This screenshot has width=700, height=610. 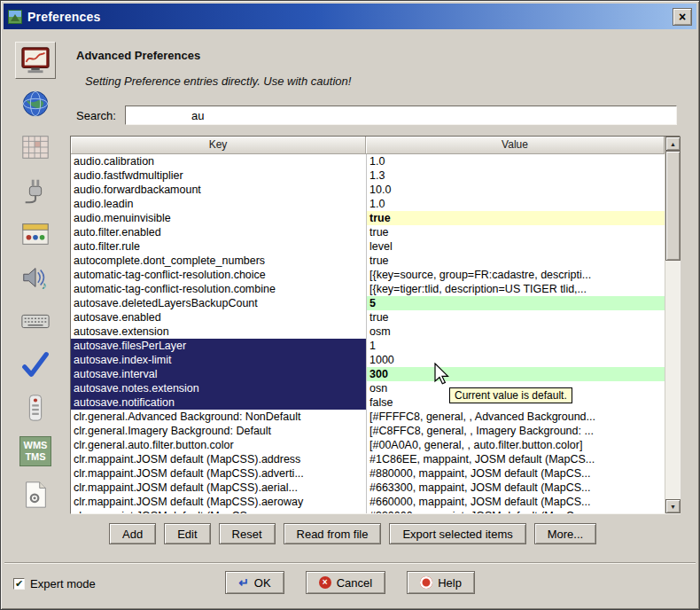 I want to click on table-row: autosave.notificationfalse, so click(x=368, y=403).